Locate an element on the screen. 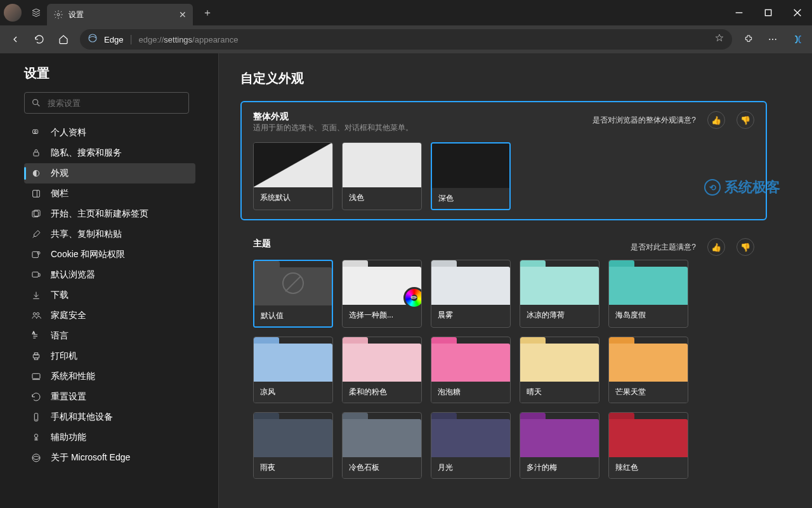 The height and width of the screenshot is (508, 812). browser-tab: 设置 ✕ is located at coordinates (120, 15).